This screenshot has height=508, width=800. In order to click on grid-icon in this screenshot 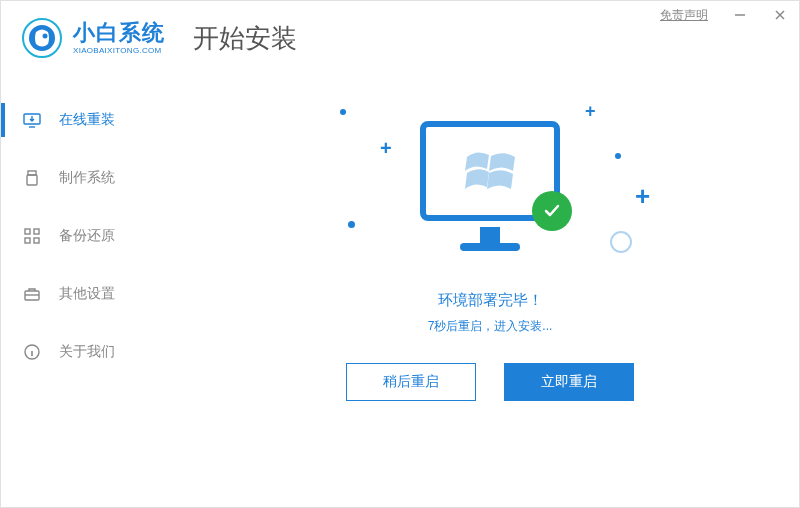, I will do `click(32, 236)`.